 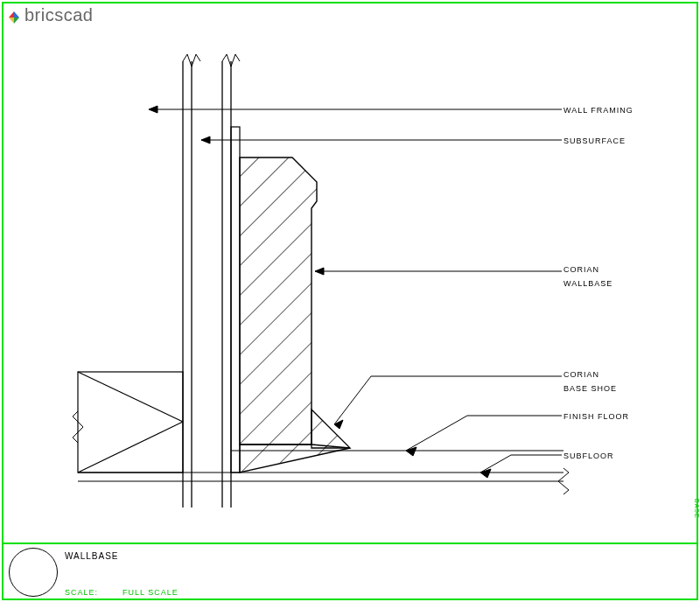 I want to click on drawing-title: WALLBASE, so click(x=92, y=556).